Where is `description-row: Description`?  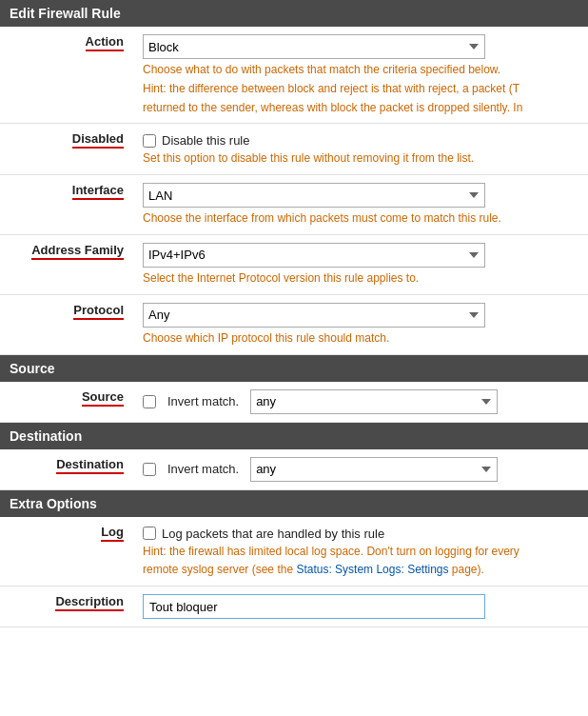 description-row: Description is located at coordinates (294, 607).